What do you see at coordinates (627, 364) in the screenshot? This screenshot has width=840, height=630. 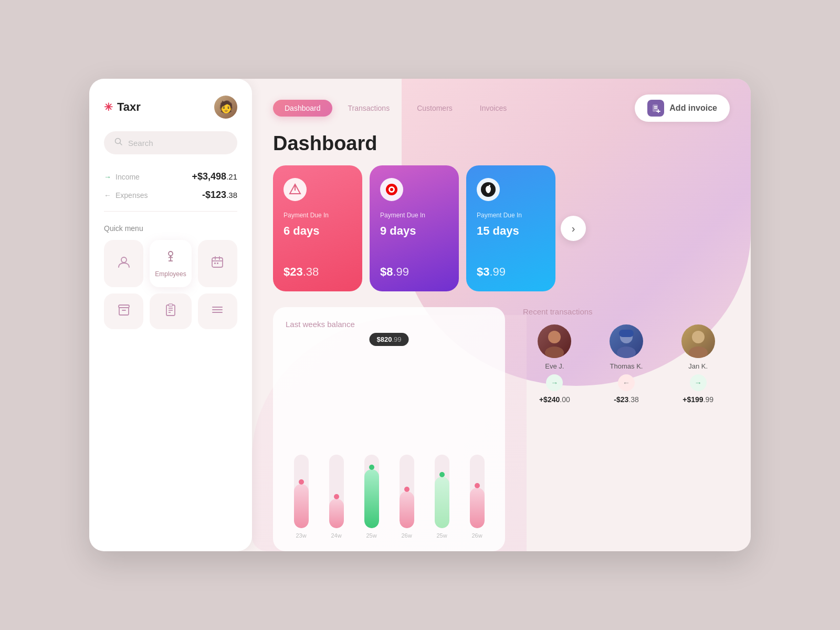 I see `transaction-item-2: Thomas K. ← -$23.38` at bounding box center [627, 364].